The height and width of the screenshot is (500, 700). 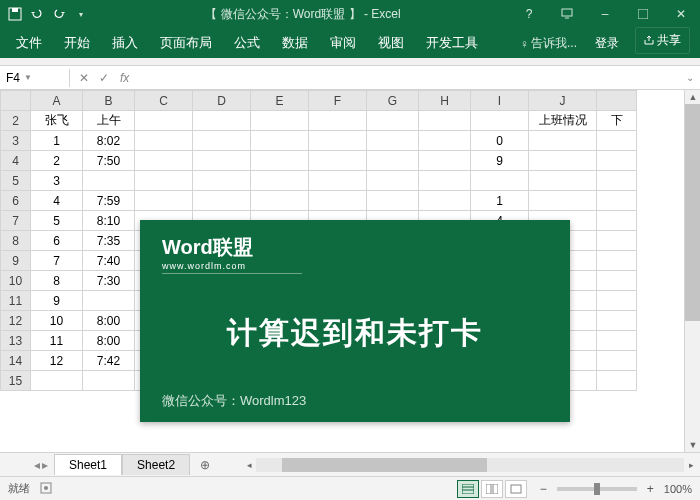 I want to click on row-header: 14, so click(x=16, y=361).